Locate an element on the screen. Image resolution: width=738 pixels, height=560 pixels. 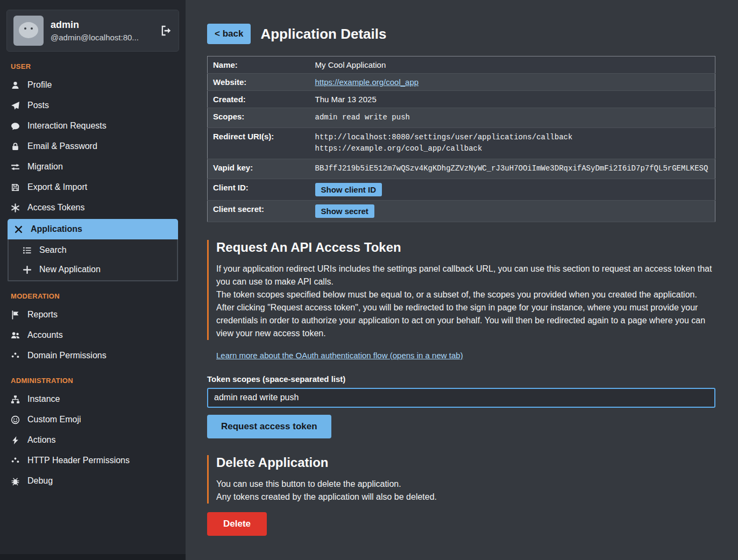
user-icon is located at coordinates (15, 85).